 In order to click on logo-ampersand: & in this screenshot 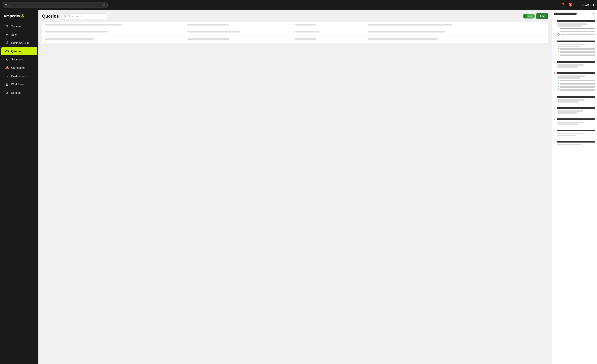, I will do `click(23, 16)`.